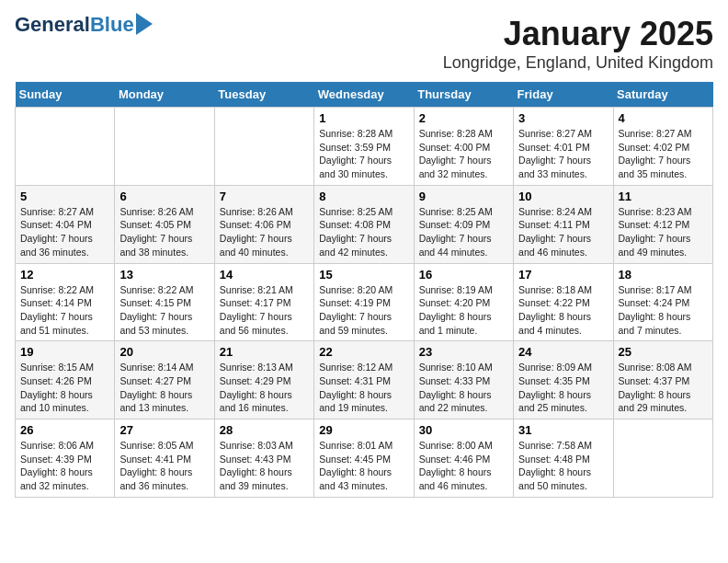 The image size is (728, 563). I want to click on calendar-day-header: Wednesday, so click(364, 95).